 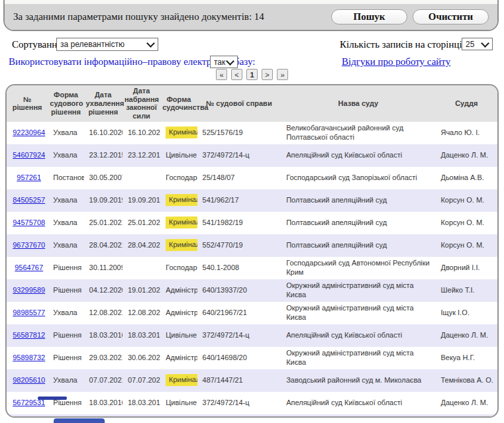 What do you see at coordinates (240, 133) in the screenshot?
I see `case-number-cell: 525/1576/19` at bounding box center [240, 133].